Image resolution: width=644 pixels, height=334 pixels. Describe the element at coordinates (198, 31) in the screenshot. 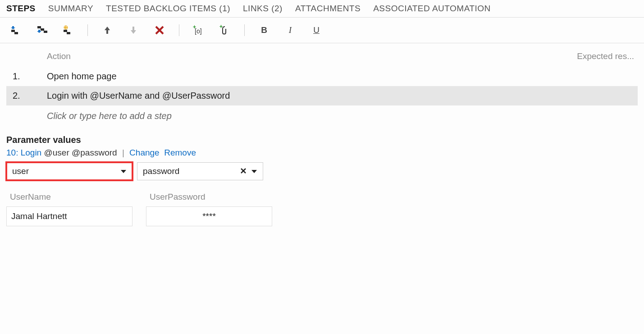

I see `svg-text: [o]` at that location.